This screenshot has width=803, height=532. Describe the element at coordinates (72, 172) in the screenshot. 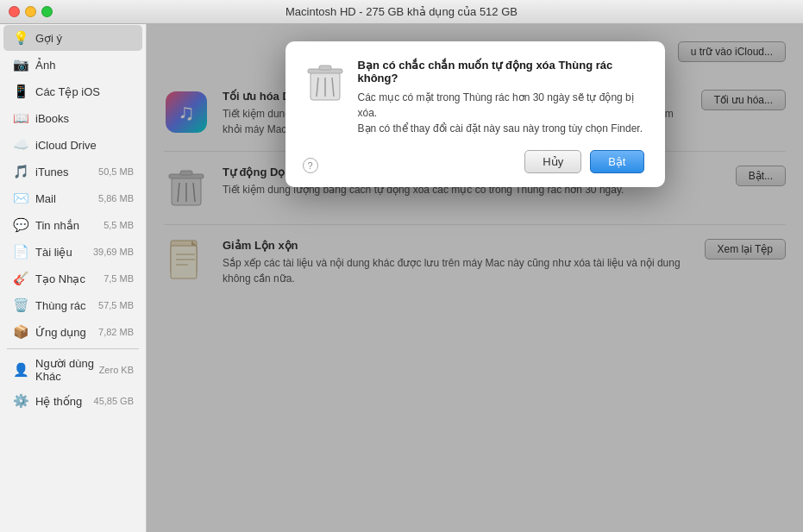

I see `sidebar-item-itunes: 🎵 iTunes 50,5 MB` at that location.